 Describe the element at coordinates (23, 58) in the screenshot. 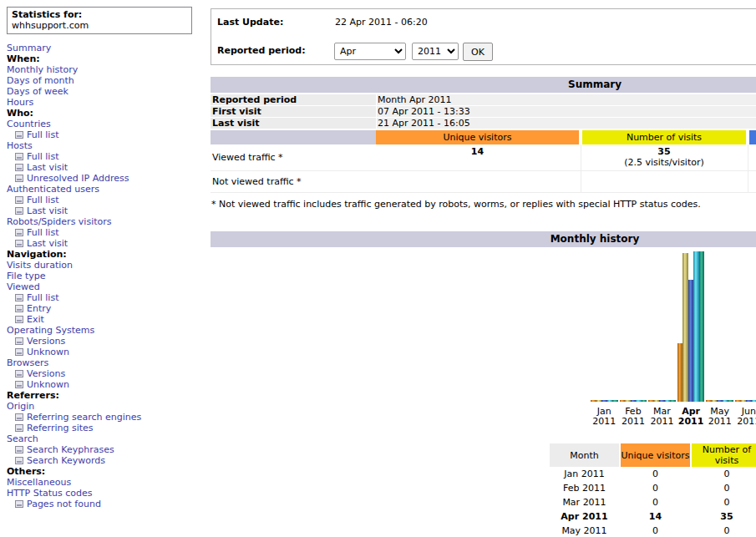

I see `sidebar-item-label: When:` at that location.